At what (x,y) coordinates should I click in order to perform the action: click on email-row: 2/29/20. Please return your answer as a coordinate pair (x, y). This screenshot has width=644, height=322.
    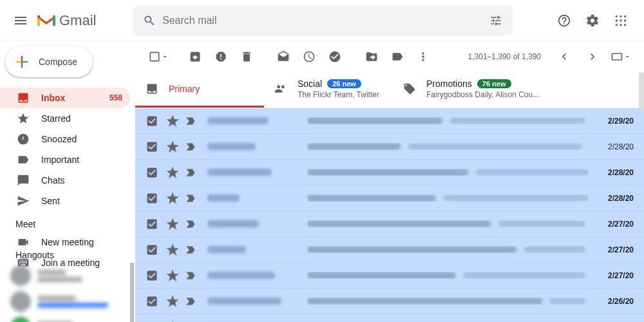
    Looking at the image, I should click on (390, 121).